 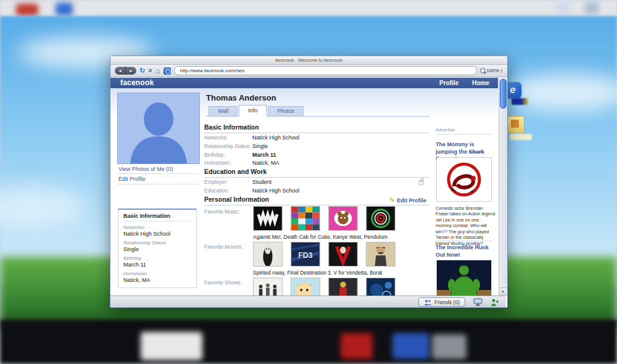 What do you see at coordinates (27, 10) in the screenshot?
I see `blurred-red-blob` at bounding box center [27, 10].